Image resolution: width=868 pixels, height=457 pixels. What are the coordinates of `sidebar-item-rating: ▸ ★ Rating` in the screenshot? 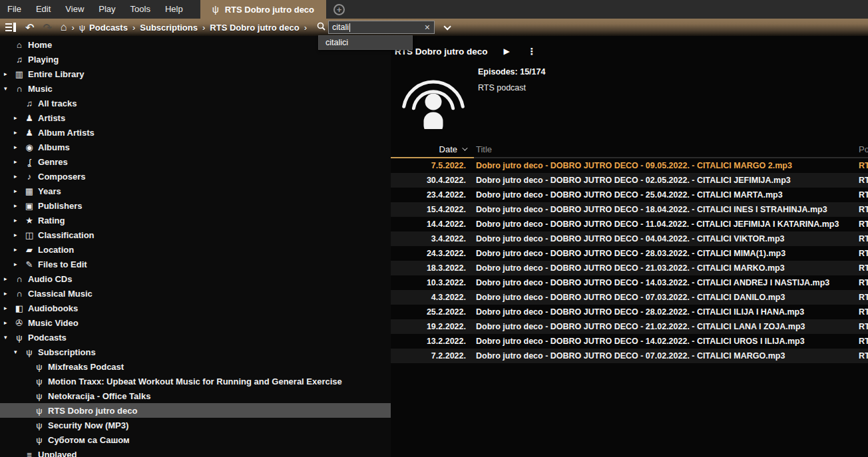 It's located at (196, 220).